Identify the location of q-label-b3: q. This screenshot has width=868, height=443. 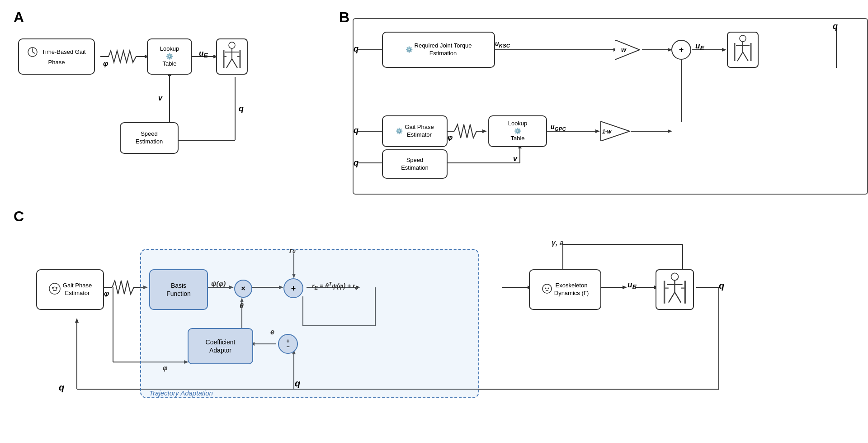
(356, 163).